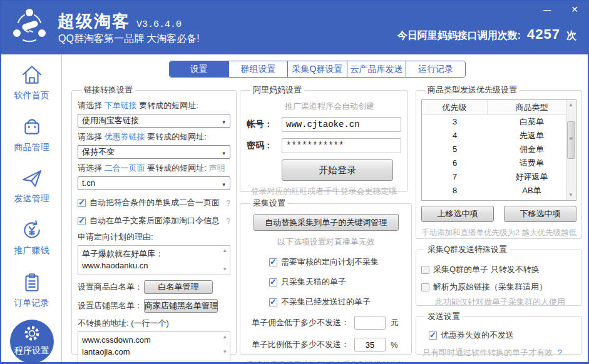 The image size is (589, 364). What do you see at coordinates (575, 9) in the screenshot?
I see `close-icon` at bounding box center [575, 9].